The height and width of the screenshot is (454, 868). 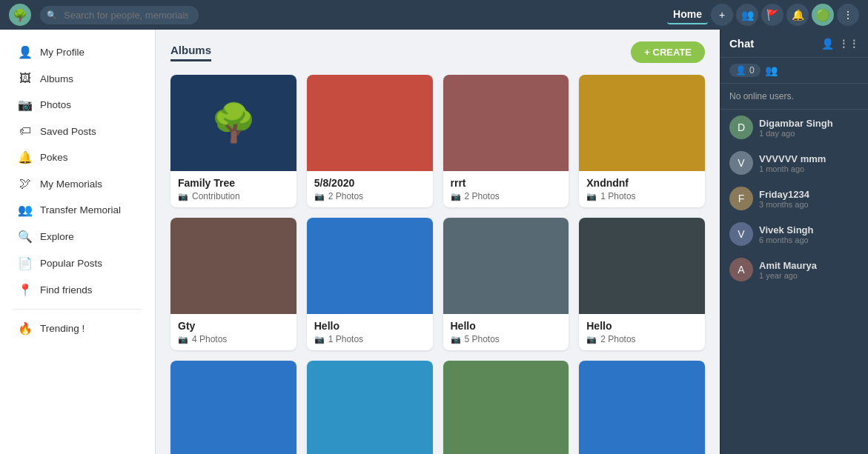 What do you see at coordinates (77, 52) in the screenshot?
I see `sidebar-item-my-profile: 👤 My Profile` at bounding box center [77, 52].